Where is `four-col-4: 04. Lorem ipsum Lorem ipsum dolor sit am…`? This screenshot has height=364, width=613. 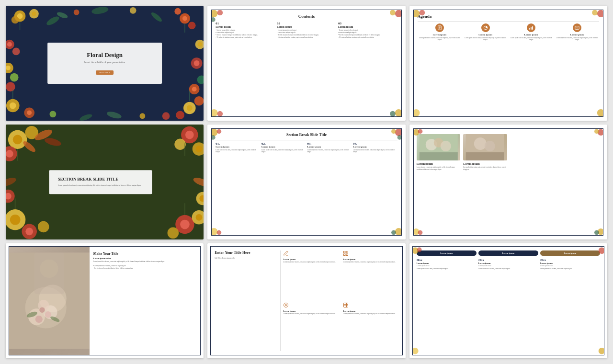 four-col-4: 04. Lorem ipsum Lorem ipsum dolor sit am… is located at coordinates (375, 148).